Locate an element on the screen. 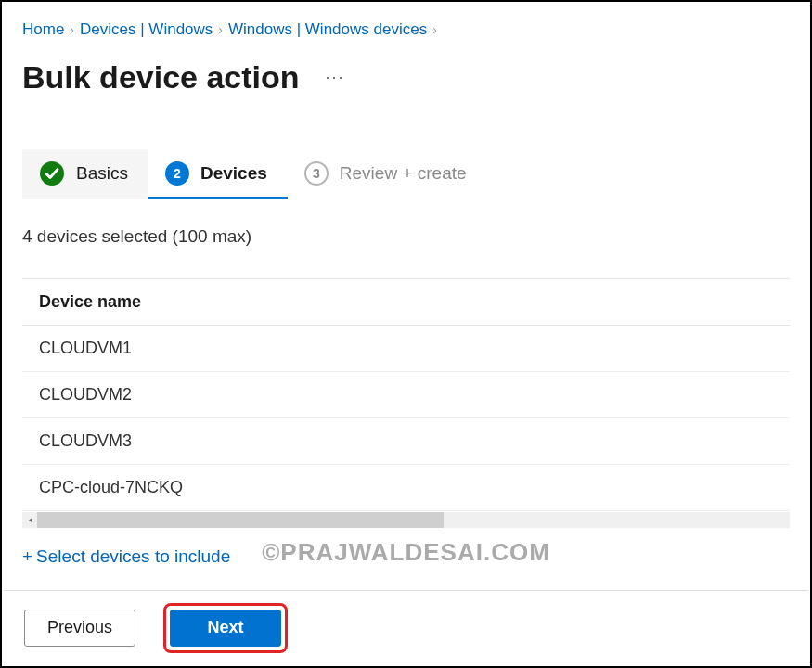  breadcrumb-home: Home is located at coordinates (43, 30).